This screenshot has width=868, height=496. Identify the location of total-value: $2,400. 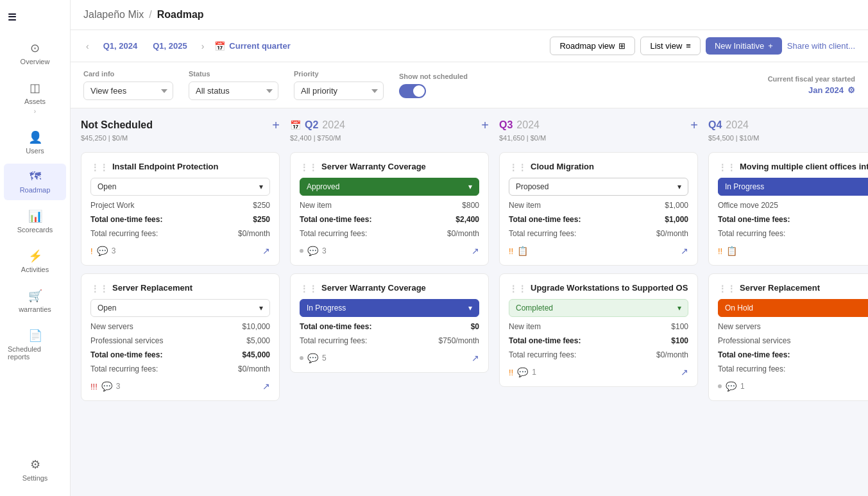
(467, 219).